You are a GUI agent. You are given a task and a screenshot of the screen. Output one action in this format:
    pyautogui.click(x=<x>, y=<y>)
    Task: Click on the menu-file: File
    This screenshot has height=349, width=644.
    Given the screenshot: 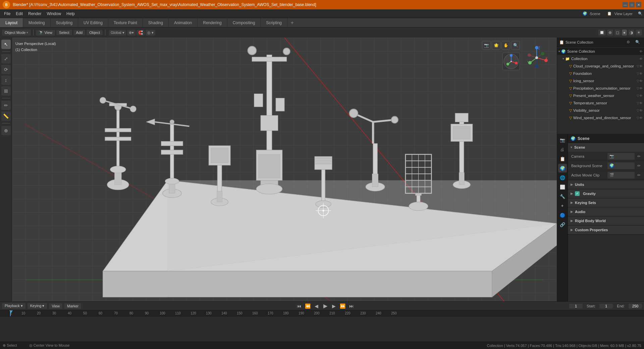 What is the action you would take?
    pyautogui.click(x=7, y=14)
    